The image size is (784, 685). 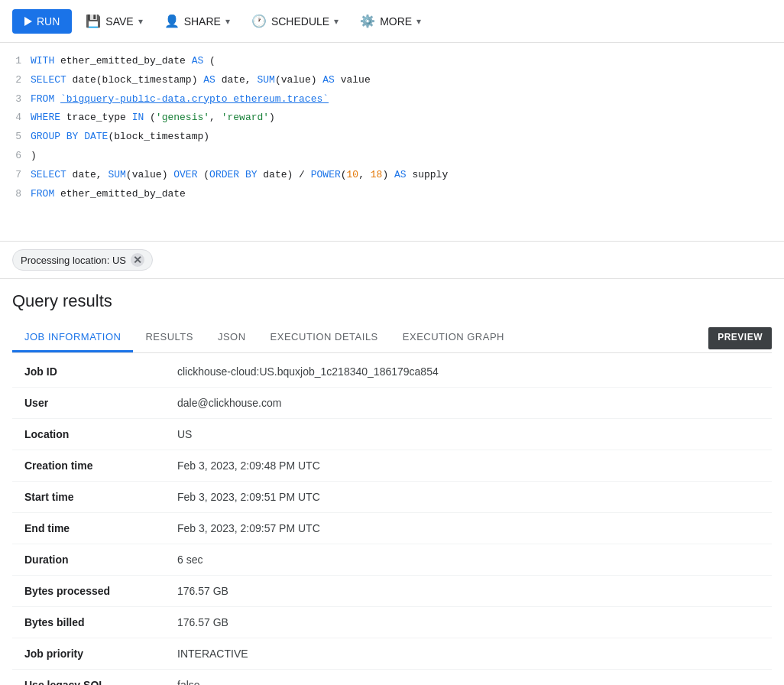 I want to click on code-token: FROM, so click(x=46, y=99).